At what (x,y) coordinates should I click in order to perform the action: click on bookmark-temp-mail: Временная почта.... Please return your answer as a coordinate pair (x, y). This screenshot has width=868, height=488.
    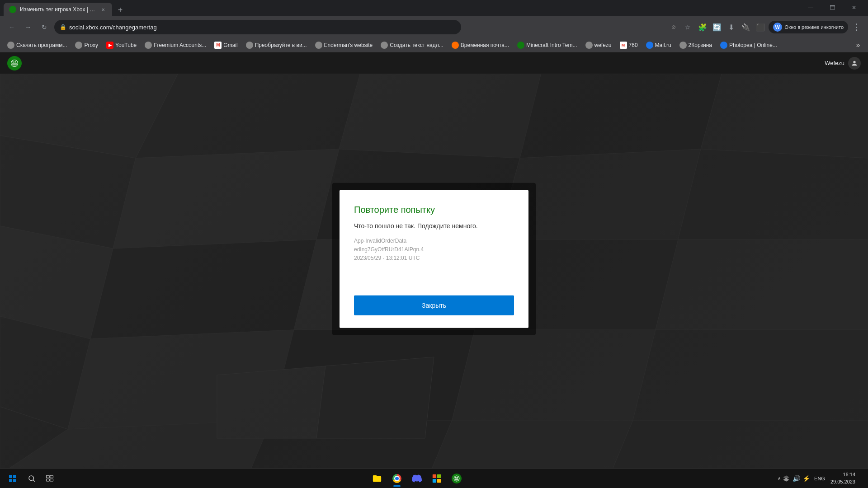
    Looking at the image, I should click on (480, 45).